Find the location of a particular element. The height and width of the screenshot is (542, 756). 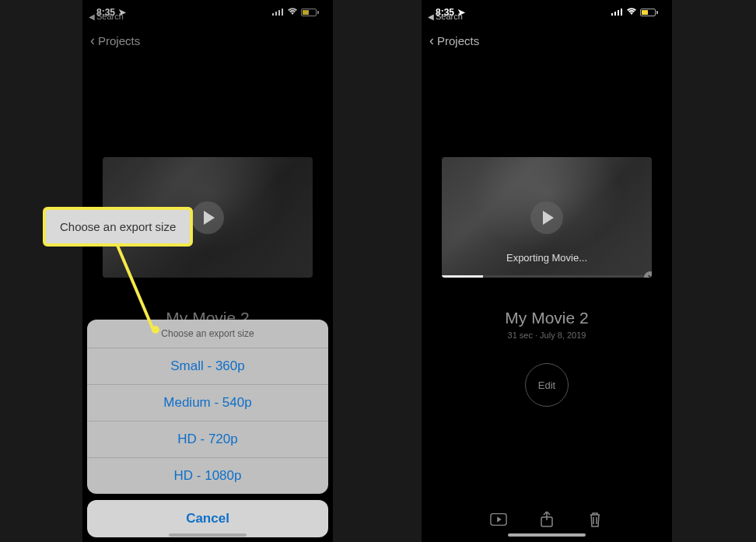

export-option-medium: Medium - 540p is located at coordinates (208, 403).